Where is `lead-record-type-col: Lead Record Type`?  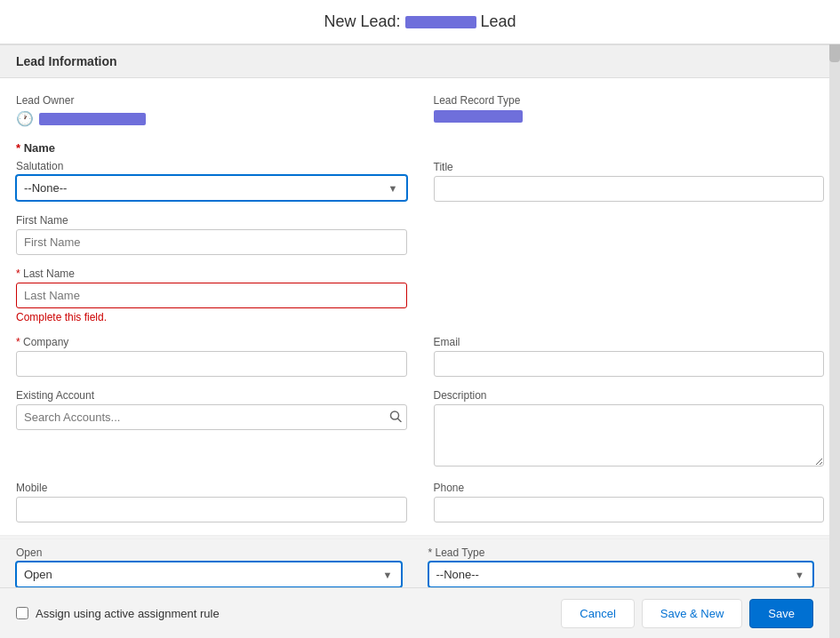 lead-record-type-col: Lead Record Type is located at coordinates (629, 110).